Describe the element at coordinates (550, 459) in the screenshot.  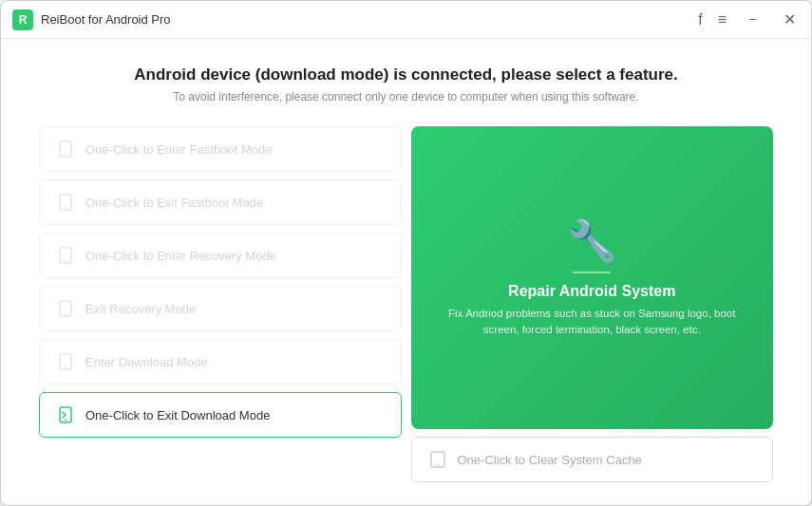
I see `clear-cache-label: One-Click to Clear System Cache` at that location.